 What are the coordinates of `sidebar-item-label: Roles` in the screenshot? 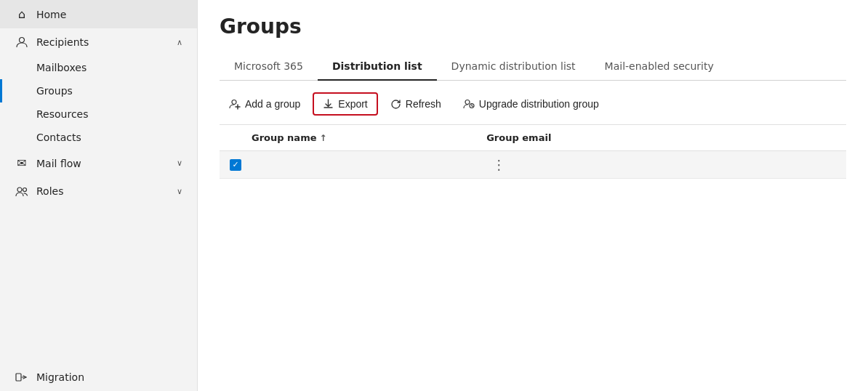 It's located at (103, 191).